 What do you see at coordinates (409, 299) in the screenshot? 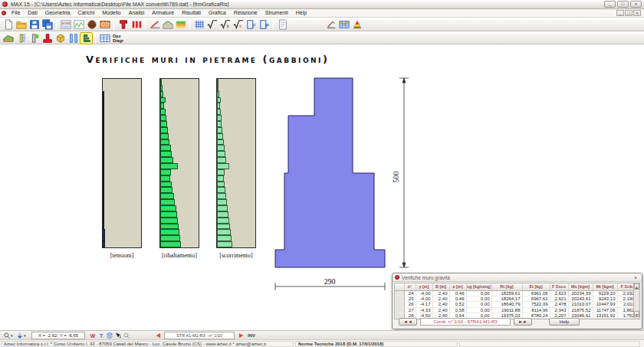
I see `table-cell: 25` at bounding box center [409, 299].